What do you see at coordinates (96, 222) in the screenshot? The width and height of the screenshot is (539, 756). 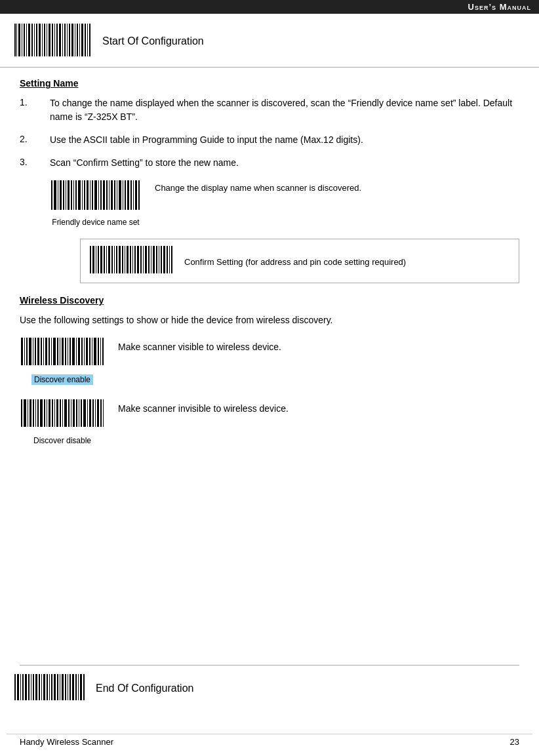 I see `friendly-barcode-label: Friendly device name set` at bounding box center [96, 222].